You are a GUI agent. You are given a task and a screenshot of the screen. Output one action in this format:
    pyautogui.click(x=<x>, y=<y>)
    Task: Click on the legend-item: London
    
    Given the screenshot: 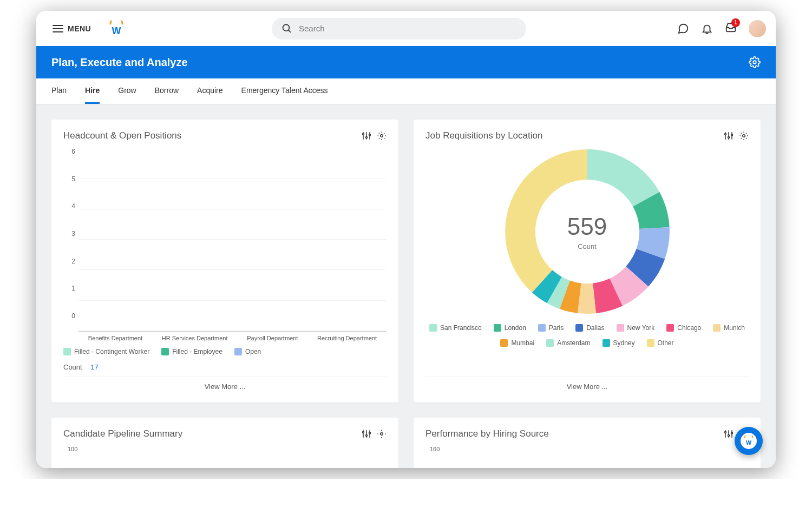 What is the action you would take?
    pyautogui.click(x=510, y=328)
    